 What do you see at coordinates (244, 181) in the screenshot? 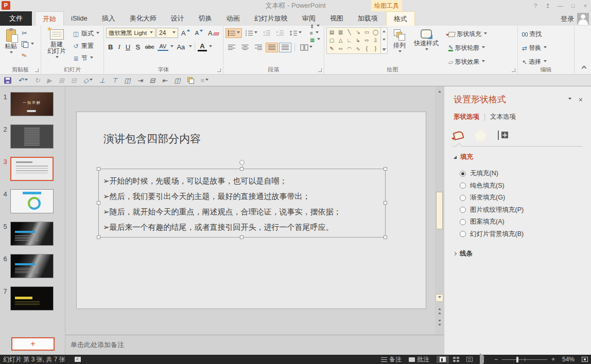
I see `bullet-line: ➢开始的时候，先暖场，可以是故事，也可以是自嘲；` at bounding box center [244, 181].